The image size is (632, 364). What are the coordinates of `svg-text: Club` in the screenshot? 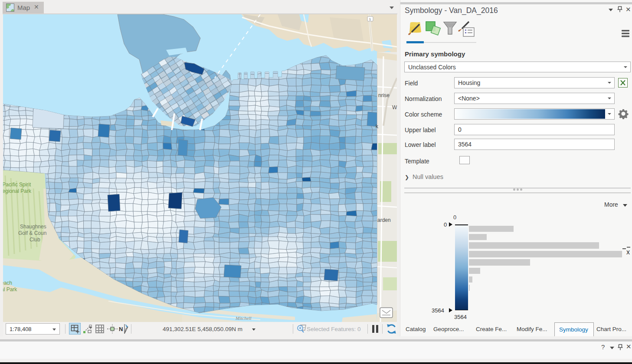 It's located at (35, 240).